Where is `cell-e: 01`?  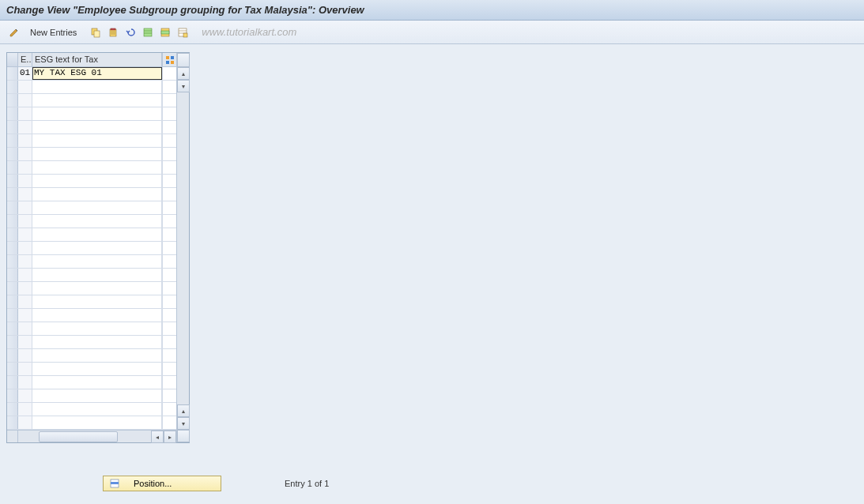 cell-e: 01 is located at coordinates (25, 73).